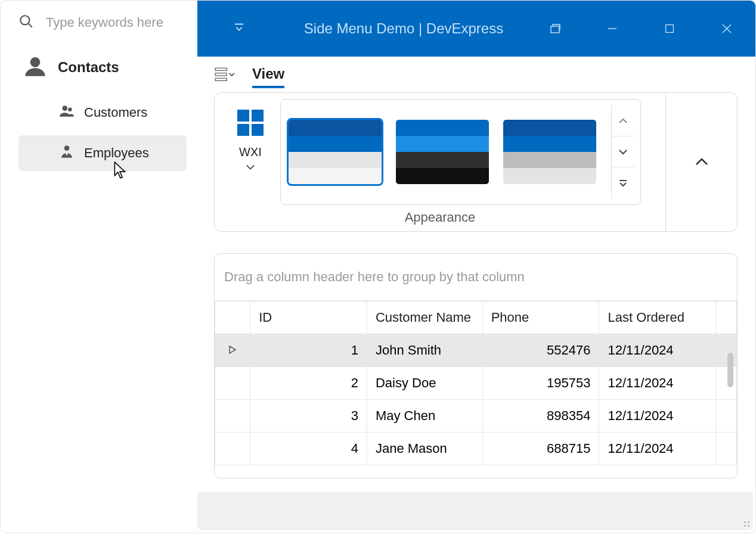 The width and height of the screenshot is (756, 541). I want to click on cell-id: 3, so click(309, 416).